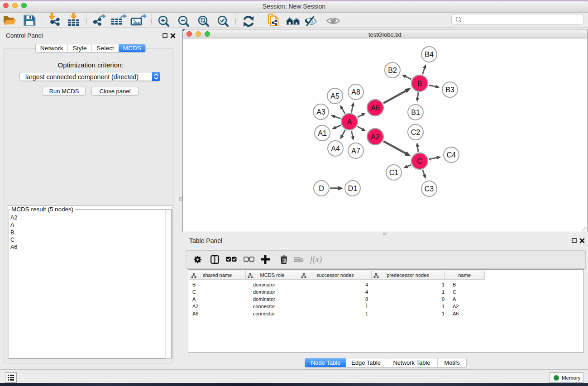 The width and height of the screenshot is (588, 386). Describe the element at coordinates (321, 112) in the screenshot. I see `svg-text: A3` at that location.